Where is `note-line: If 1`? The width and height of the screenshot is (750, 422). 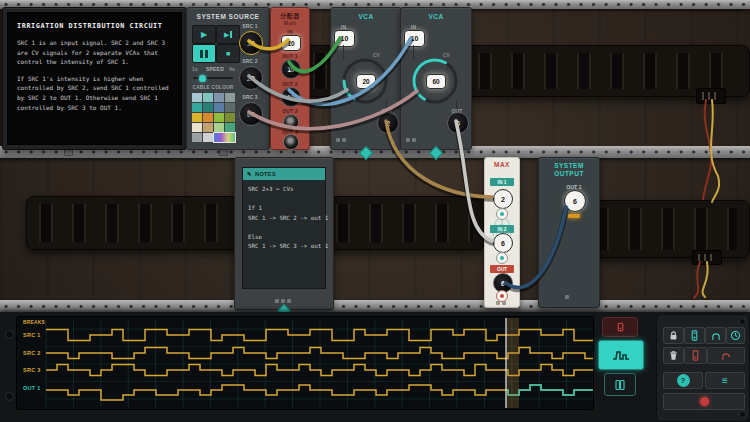
note-line: If 1 is located at coordinates (284, 209).